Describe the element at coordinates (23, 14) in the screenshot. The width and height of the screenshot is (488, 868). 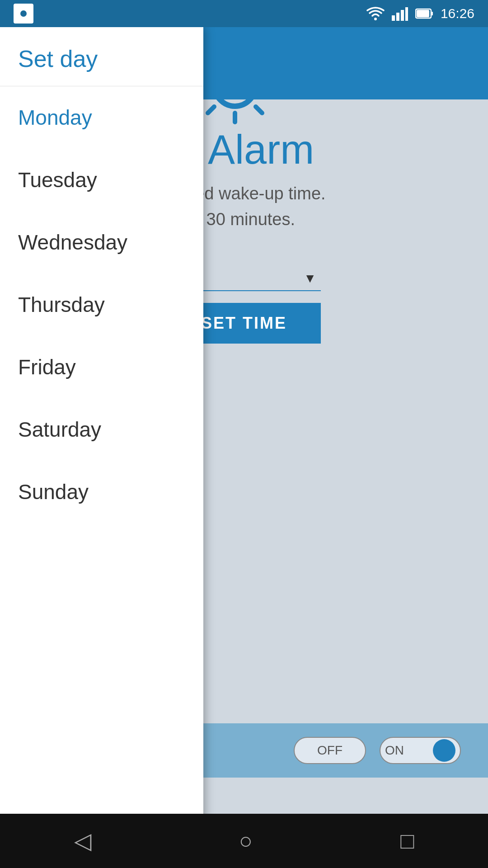
I see `status-bar-left` at that location.